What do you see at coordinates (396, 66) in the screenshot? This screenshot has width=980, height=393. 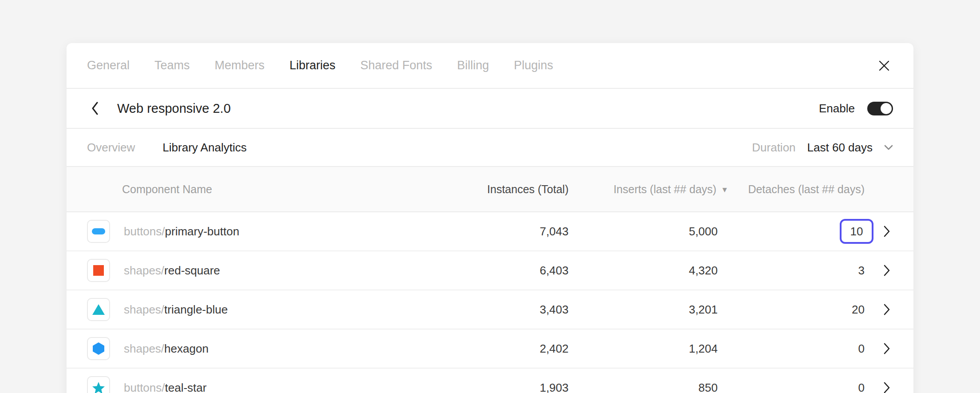 I see `tab-shared-fonts: Shared Fonts` at bounding box center [396, 66].